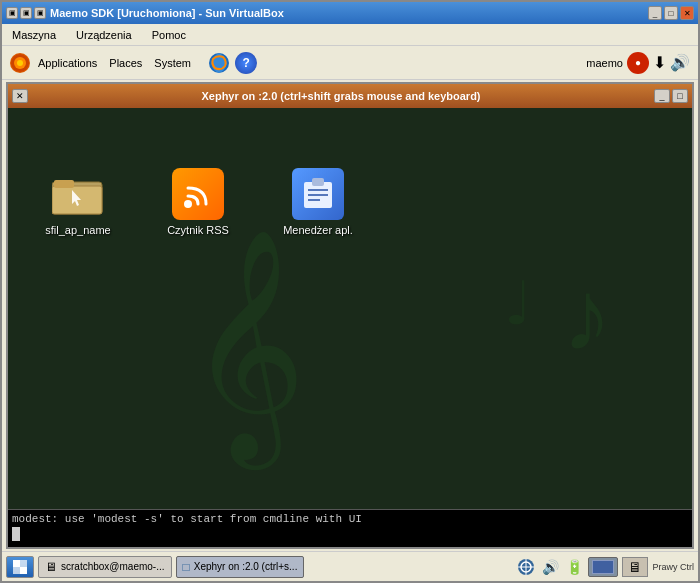  I want to click on folder-icon-image, so click(78, 194).